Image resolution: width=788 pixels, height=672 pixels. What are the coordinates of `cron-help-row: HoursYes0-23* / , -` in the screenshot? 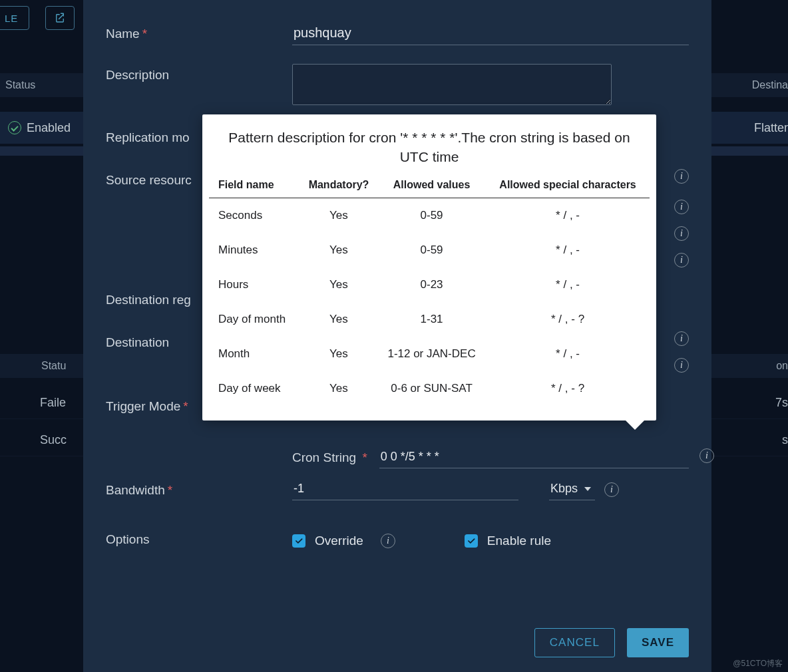 It's located at (429, 285).